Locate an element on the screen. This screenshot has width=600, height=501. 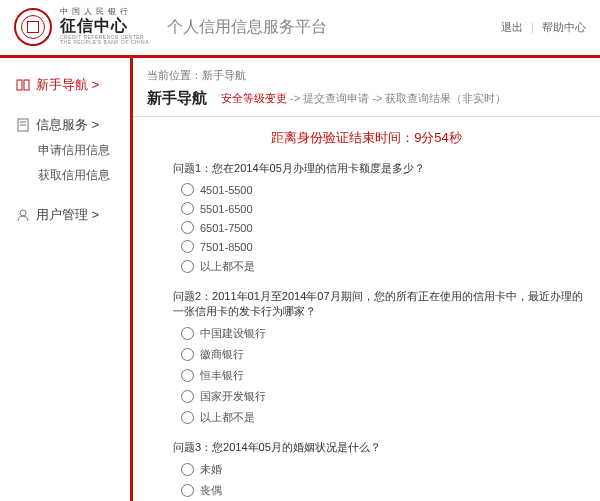
step-2: 提交查询申请 is located at coordinates (336, 98).